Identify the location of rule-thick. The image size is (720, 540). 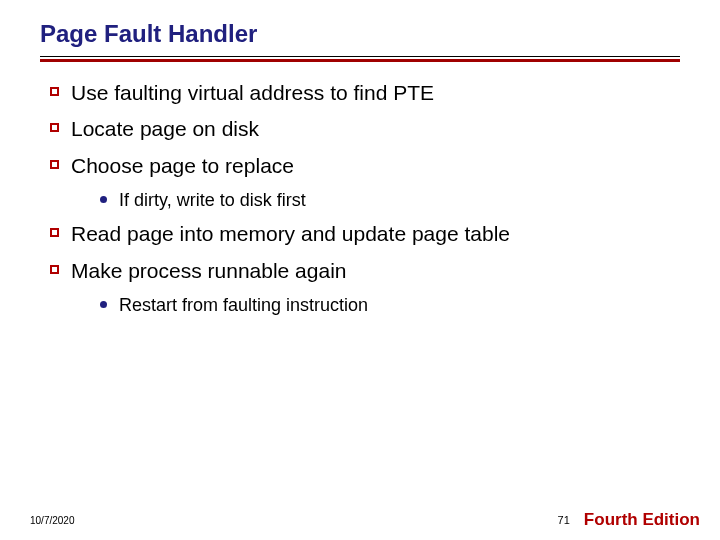
(360, 60).